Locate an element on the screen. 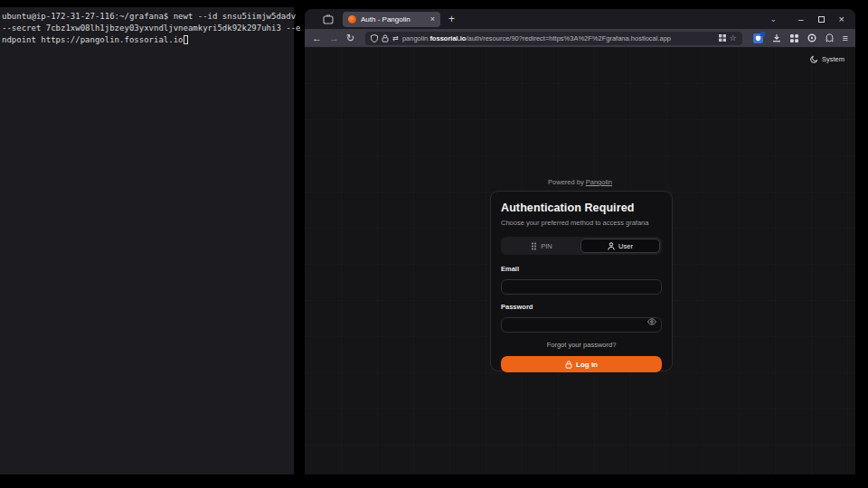 This screenshot has height=488, width=868. tab-title: Auth - Pangolin is located at coordinates (393, 20).